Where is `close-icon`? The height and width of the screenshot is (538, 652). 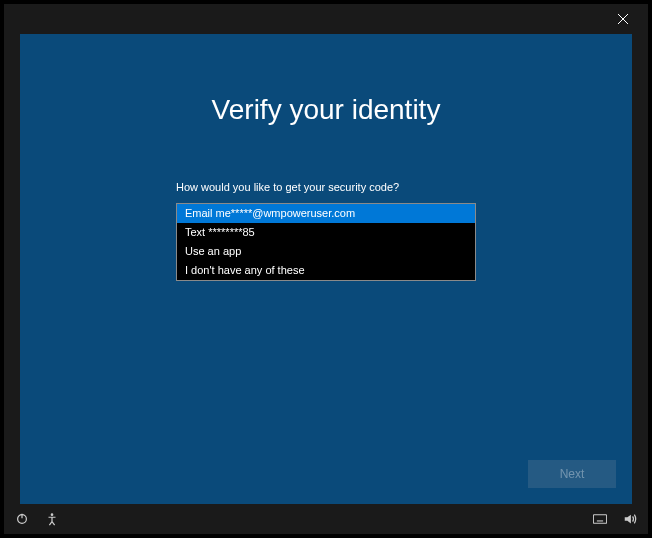
close-icon is located at coordinates (623, 19).